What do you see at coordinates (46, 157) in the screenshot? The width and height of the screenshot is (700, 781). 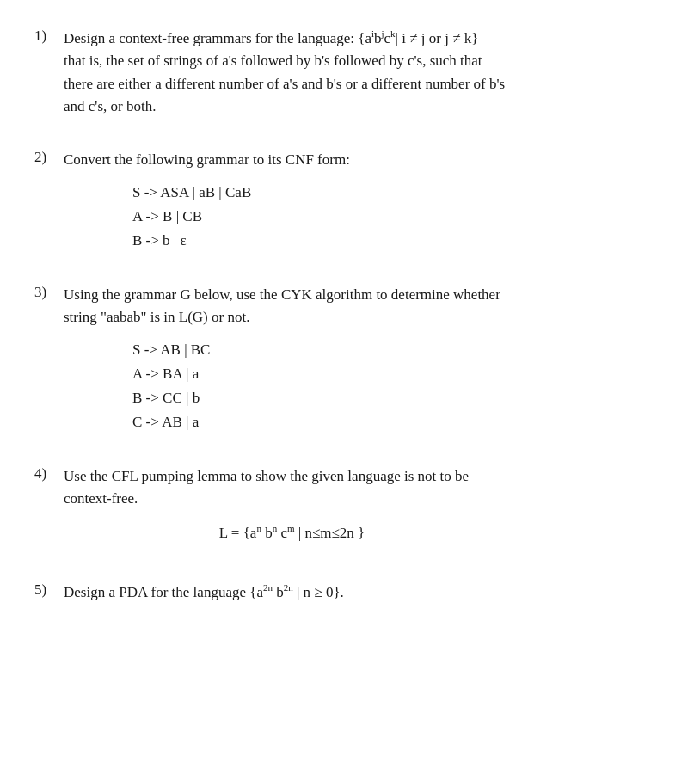 I see `question-2-number: 2)` at bounding box center [46, 157].